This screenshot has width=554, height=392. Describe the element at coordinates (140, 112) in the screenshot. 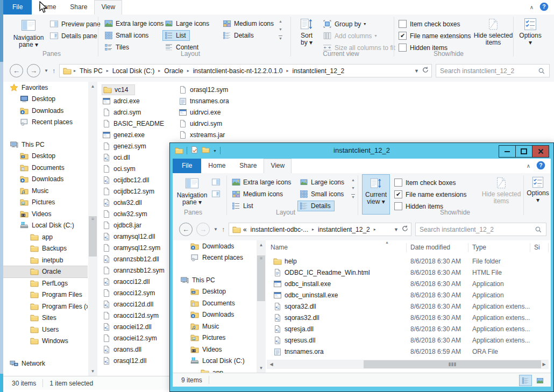

I see `file-item-adrci-sym: adrci.sym` at that location.